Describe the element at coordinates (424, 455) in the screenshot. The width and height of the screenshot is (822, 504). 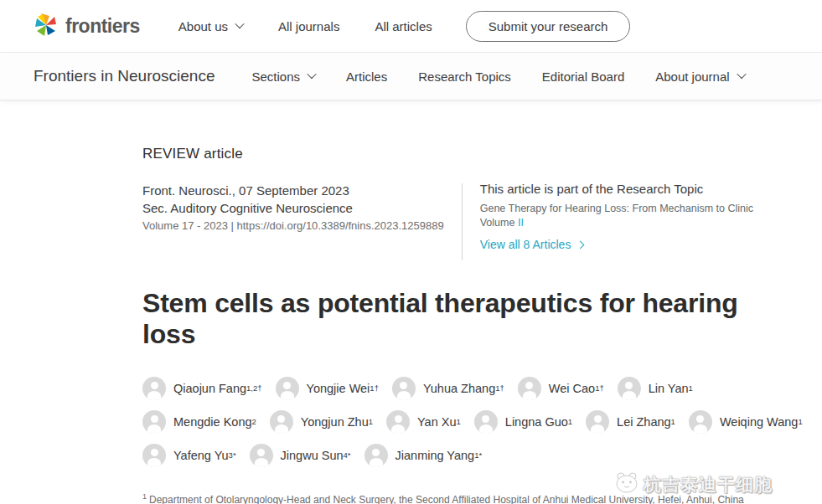
I see `author-item: Jianming Yang1*` at that location.